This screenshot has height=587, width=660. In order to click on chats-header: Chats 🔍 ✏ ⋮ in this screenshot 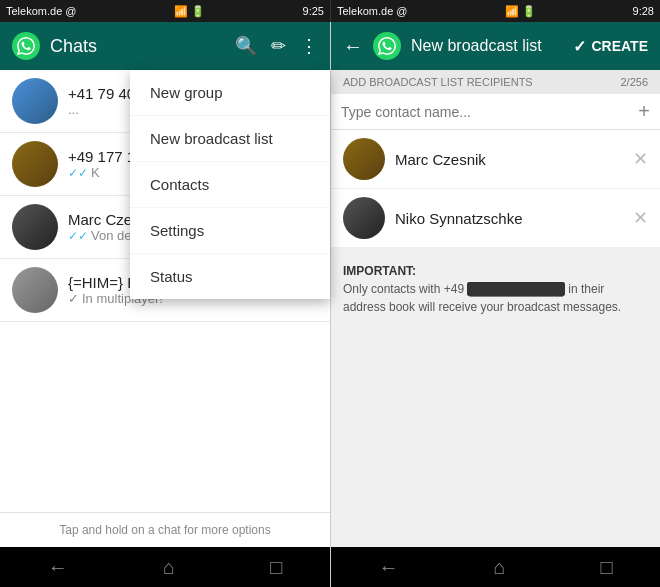, I will do `click(165, 46)`.